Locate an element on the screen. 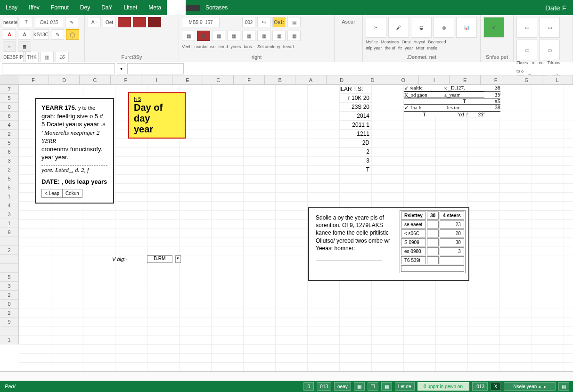 The width and height of the screenshot is (573, 392). shape-icon: ◎ is located at coordinates (444, 27).